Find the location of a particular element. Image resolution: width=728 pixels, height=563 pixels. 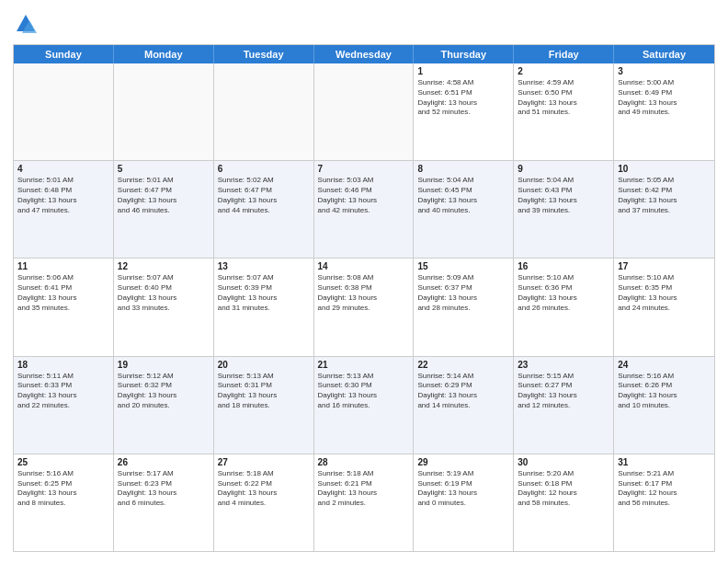

day-info: Sunrise: 5:20 AM Sunset: 6:18 PM Dayligh… is located at coordinates (563, 489).